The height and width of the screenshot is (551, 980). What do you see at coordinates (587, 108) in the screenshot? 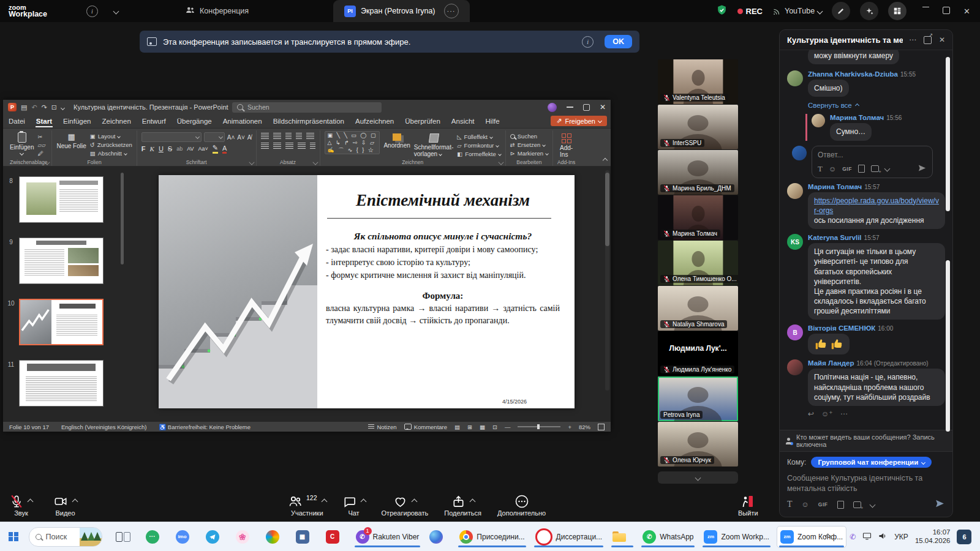
I see `ppt-restore-button` at bounding box center [587, 108].